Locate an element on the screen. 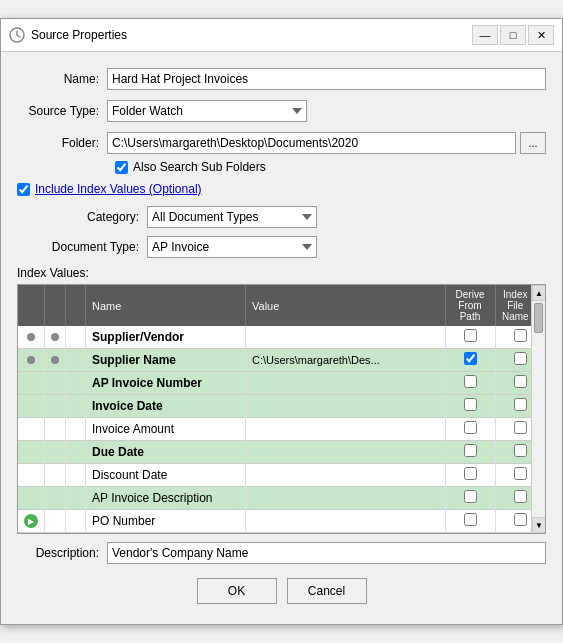  folder-input is located at coordinates (312, 143).